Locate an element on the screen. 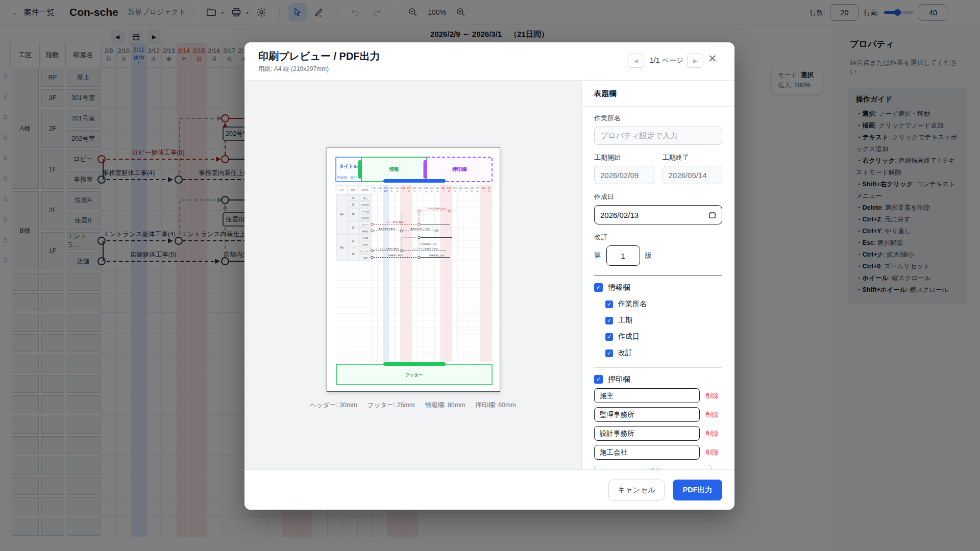 Image resolution: width=980 pixels, height=551 pixels. svg-text: 3F is located at coordinates (353, 205).